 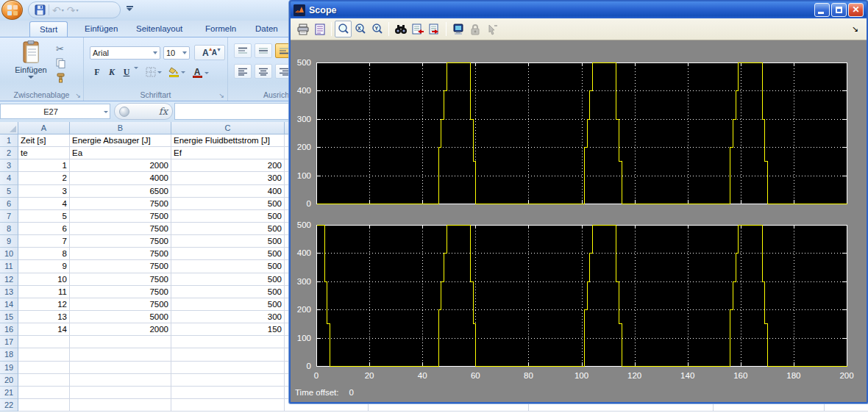 What do you see at coordinates (44, 241) in the screenshot?
I see `cell: 7` at bounding box center [44, 241].